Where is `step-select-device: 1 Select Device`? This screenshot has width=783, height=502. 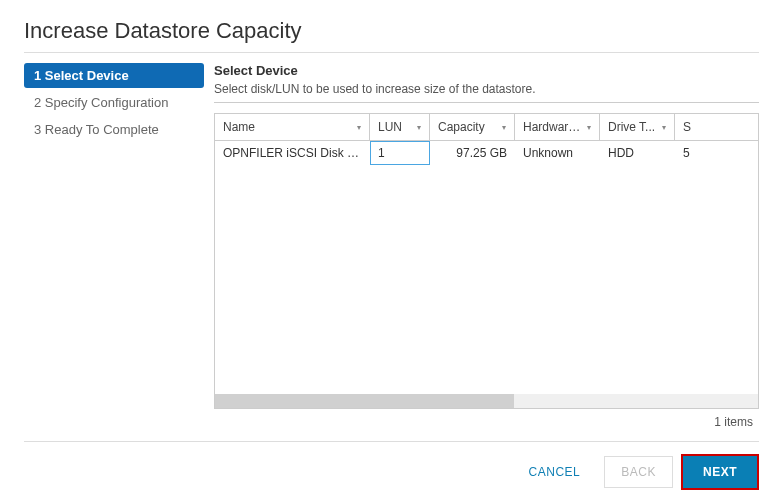 step-select-device: 1 Select Device is located at coordinates (114, 76).